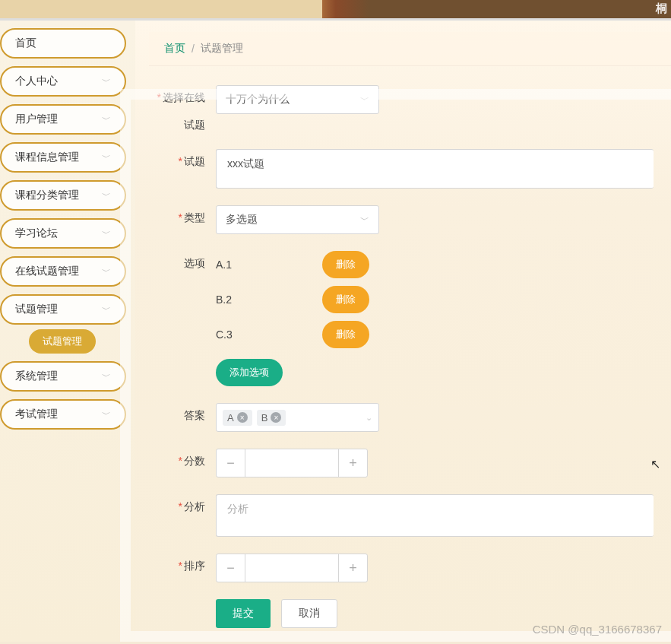  Describe the element at coordinates (336, 11) in the screenshot. I see `top-banner: 桐` at that location.